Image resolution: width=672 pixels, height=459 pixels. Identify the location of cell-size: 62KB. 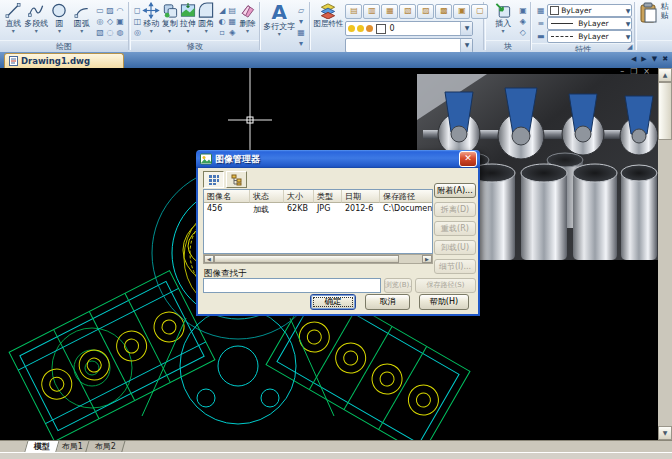
(299, 209).